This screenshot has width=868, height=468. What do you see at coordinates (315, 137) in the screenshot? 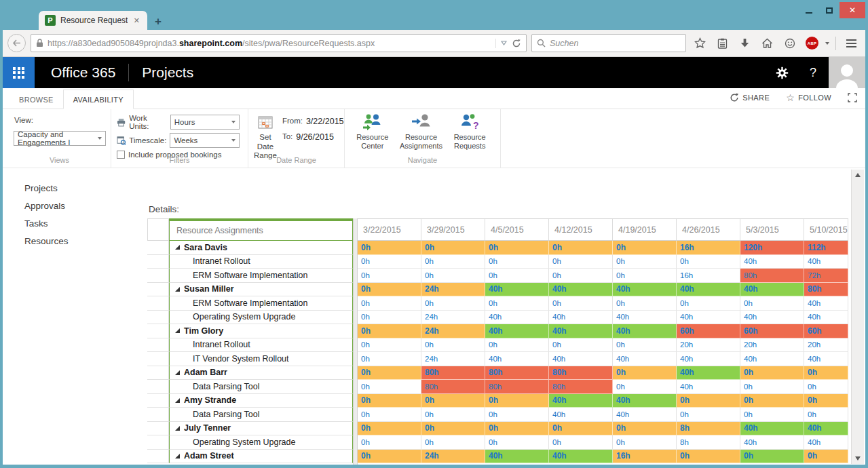
I see `to-date-value: 9/26/2015` at bounding box center [315, 137].